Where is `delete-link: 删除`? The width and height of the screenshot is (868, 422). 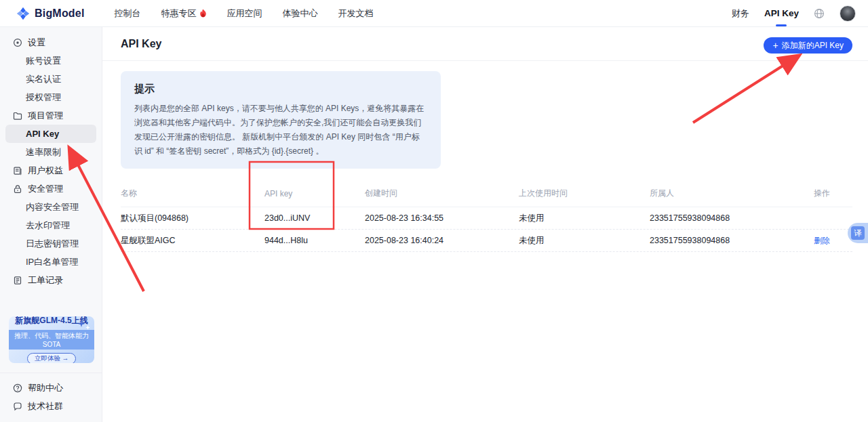
delete-link: 删除 is located at coordinates (833, 241).